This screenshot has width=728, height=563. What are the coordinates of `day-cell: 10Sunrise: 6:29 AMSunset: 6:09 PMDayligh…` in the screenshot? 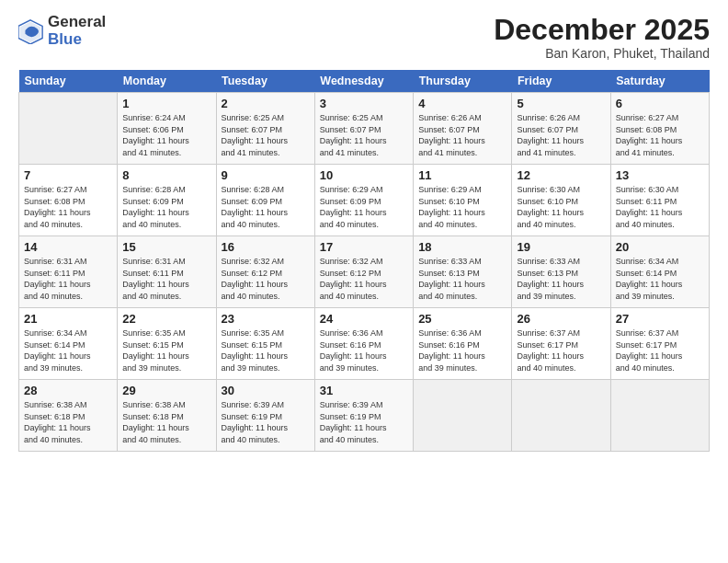 It's located at (364, 201).